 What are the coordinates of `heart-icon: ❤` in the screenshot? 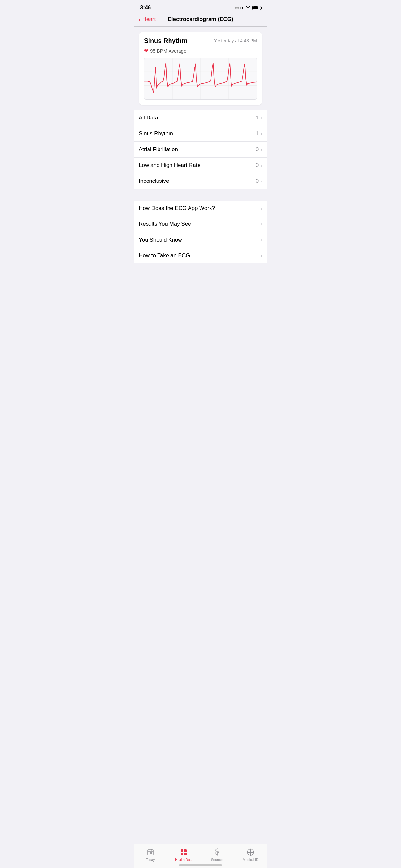 It's located at (146, 51).